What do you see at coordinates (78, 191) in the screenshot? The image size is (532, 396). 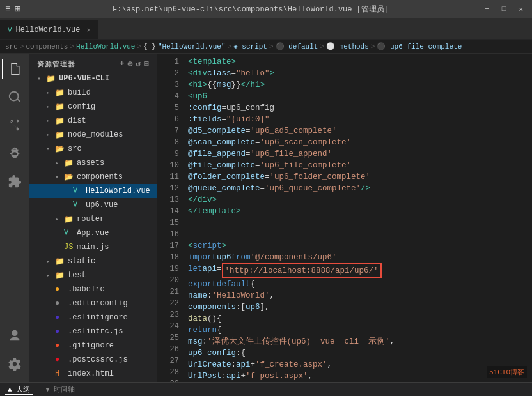 I see `hw-icon: V` at bounding box center [78, 191].